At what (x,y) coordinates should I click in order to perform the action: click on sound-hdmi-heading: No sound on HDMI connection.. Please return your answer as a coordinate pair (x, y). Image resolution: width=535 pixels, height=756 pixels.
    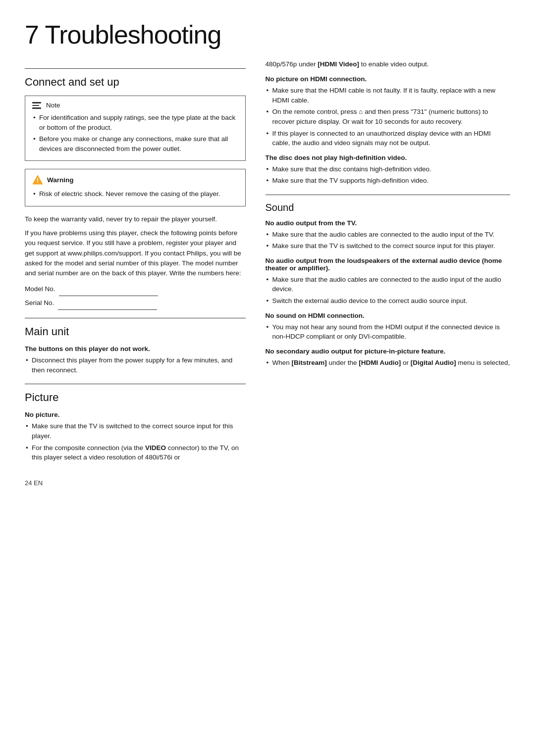
    Looking at the image, I should click on (388, 316).